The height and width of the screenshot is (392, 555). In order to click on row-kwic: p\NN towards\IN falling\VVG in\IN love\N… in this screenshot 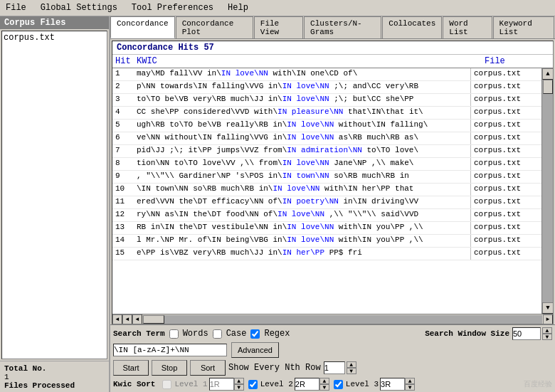, I will do `click(302, 87)`.